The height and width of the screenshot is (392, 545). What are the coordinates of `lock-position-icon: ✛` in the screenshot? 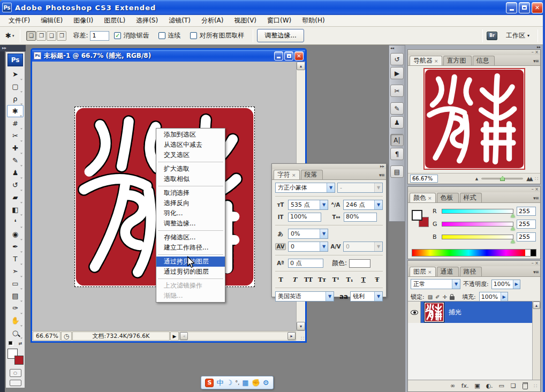 It's located at (445, 297).